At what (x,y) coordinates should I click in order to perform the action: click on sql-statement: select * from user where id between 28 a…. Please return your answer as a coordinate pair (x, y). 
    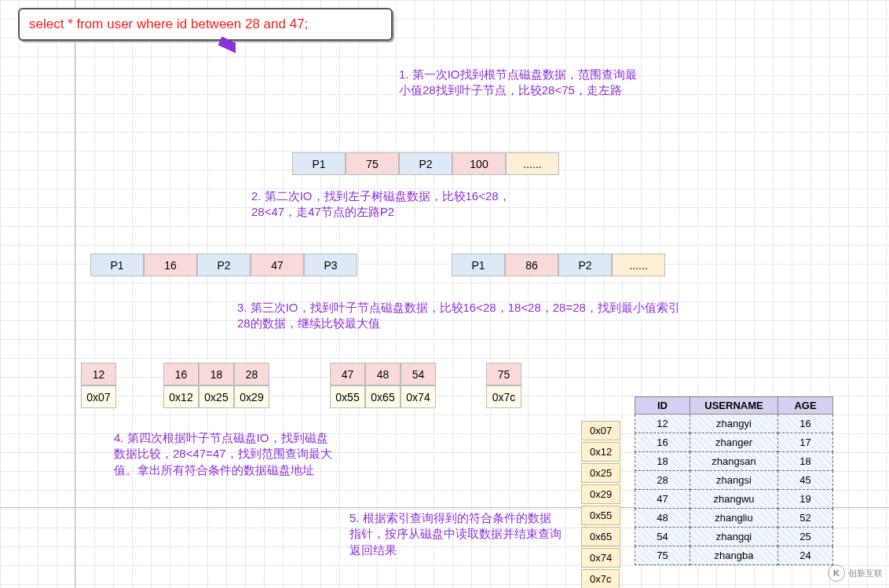
    Looking at the image, I should click on (206, 24).